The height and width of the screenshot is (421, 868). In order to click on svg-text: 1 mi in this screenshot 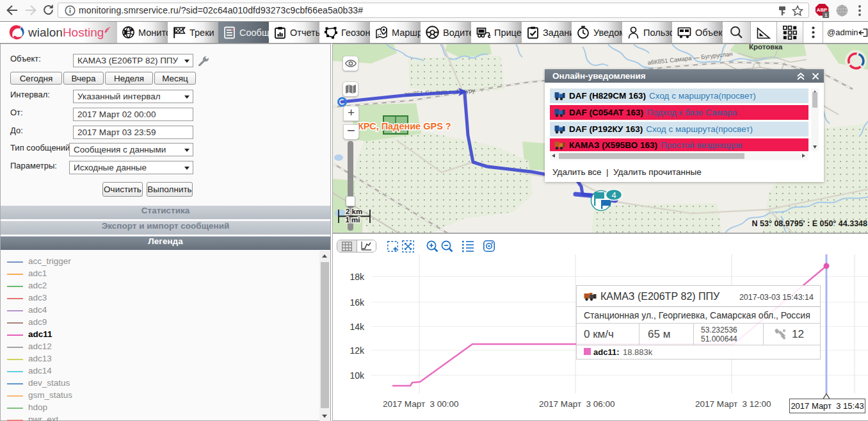, I will do `click(352, 220)`.